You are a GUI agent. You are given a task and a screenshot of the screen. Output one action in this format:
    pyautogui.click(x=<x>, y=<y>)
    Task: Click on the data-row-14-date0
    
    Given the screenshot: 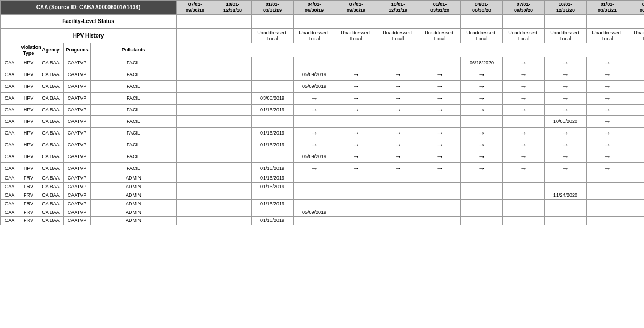 What is the action you would take?
    pyautogui.click(x=195, y=212)
    